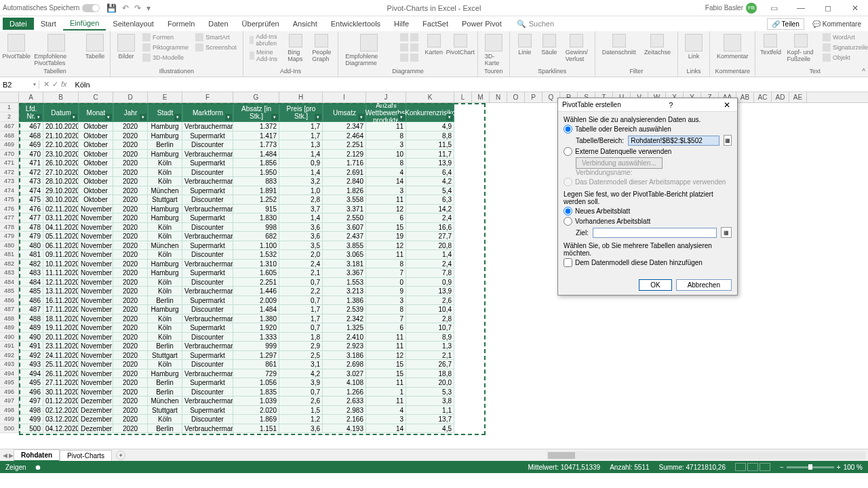 The width and height of the screenshot is (868, 488). I want to click on cell: 14, so click(387, 182).